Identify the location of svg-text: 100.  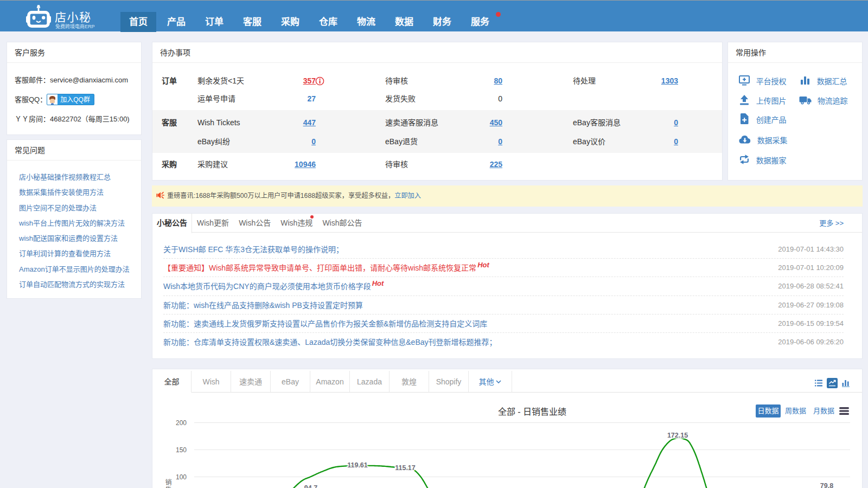
(181, 477).